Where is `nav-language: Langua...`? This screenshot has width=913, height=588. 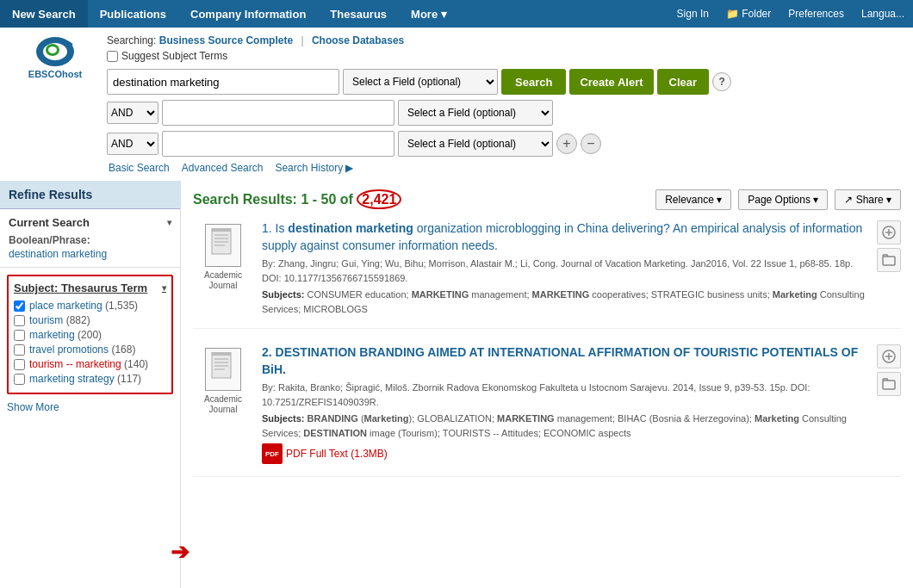
nav-language: Langua... is located at coordinates (883, 14).